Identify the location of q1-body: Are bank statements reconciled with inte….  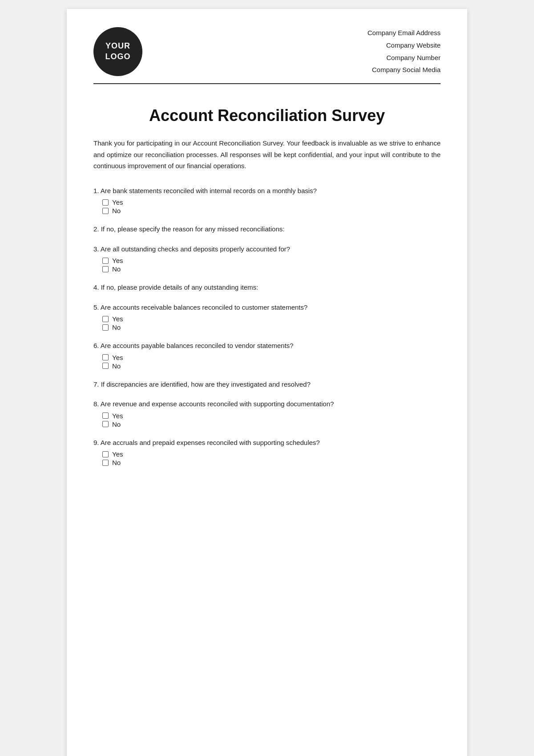
(209, 190).